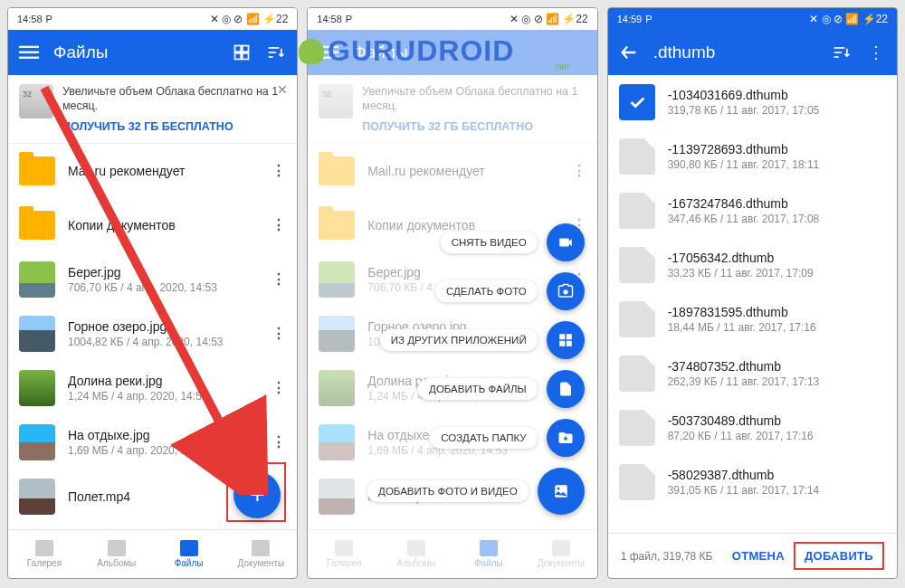 The image size is (905, 588). Describe the element at coordinates (152, 442) in the screenshot. I see `list-item: На отдыхе.jpg1,69 МБ / 4 апр. 2020, 14:5…` at that location.